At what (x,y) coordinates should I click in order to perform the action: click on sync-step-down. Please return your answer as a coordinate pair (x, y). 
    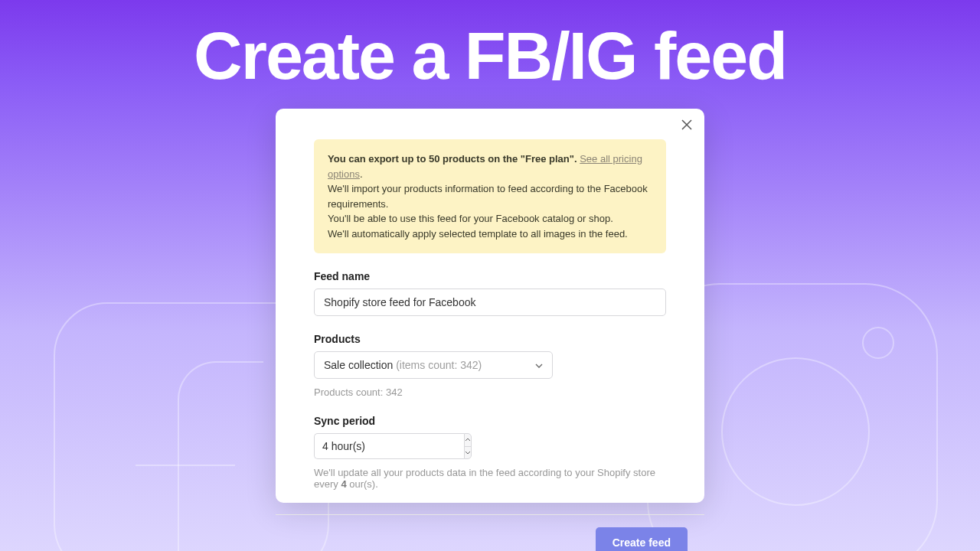
    Looking at the image, I should click on (468, 453).